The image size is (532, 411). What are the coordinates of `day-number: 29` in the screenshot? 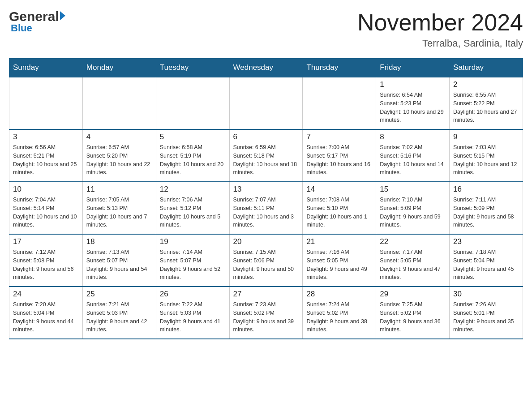 It's located at (413, 294).